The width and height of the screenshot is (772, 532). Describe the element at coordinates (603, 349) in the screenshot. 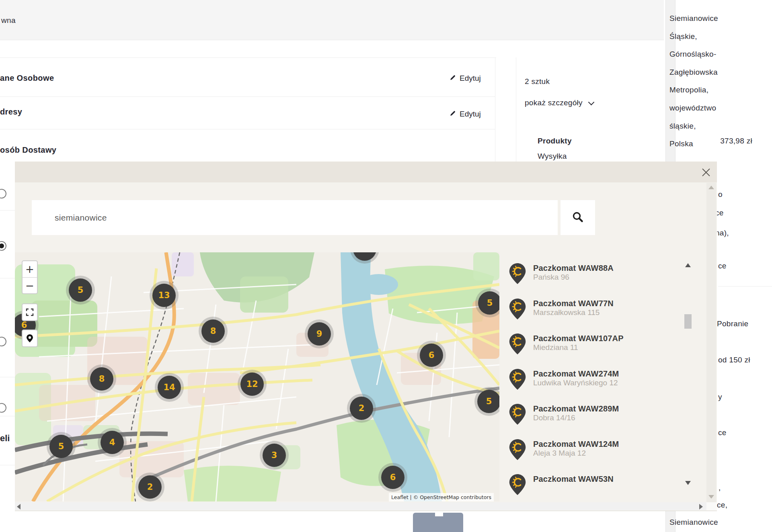

I see `locker-list-item: Paczkomat WAW107AP Miedziana 11` at that location.